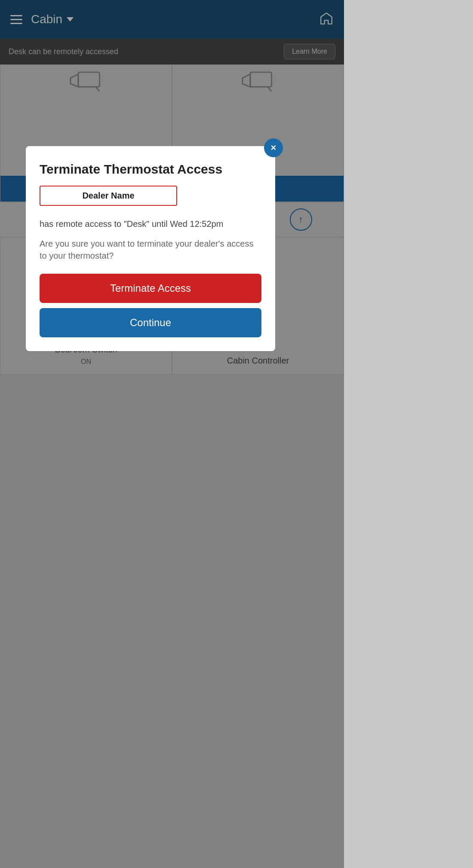 Image resolution: width=473 pixels, height=868 pixels. Describe the element at coordinates (273, 148) in the screenshot. I see `modal-close-button: ×` at that location.